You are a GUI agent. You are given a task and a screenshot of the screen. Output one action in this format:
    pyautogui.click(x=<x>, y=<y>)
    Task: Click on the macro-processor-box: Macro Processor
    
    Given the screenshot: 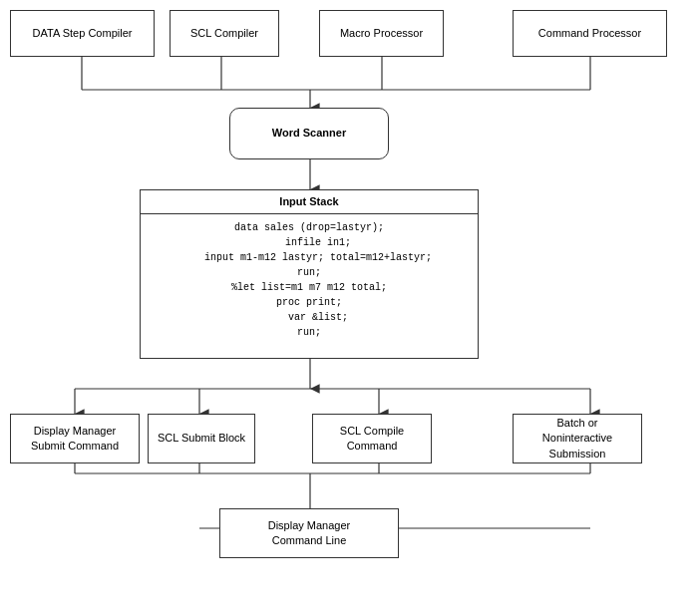 What is the action you would take?
    pyautogui.click(x=381, y=34)
    